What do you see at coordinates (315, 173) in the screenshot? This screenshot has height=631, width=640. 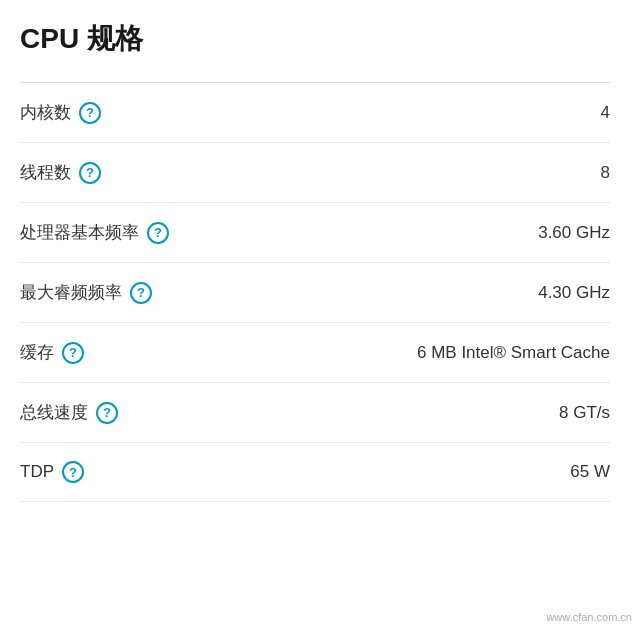 I see `spec-row-thread-count: 线程数?8` at bounding box center [315, 173].